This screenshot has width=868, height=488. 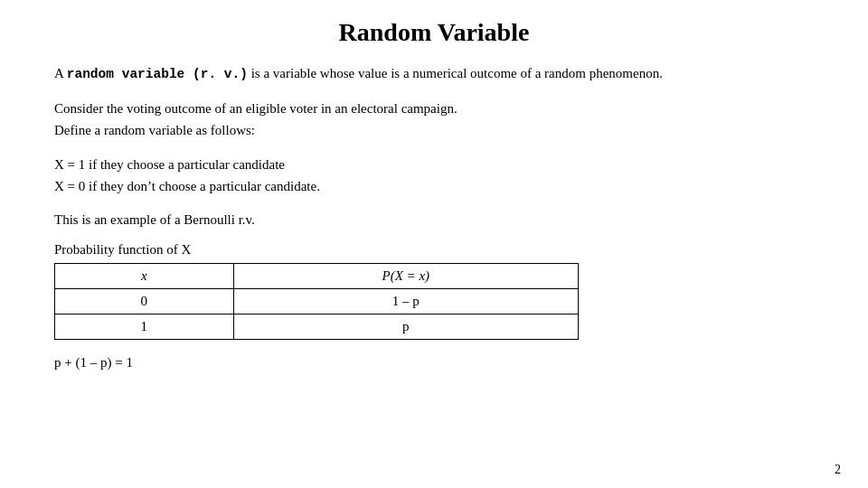 I want to click on case-x1: X = 1 if they choose a particular candid…, so click(x=434, y=164).